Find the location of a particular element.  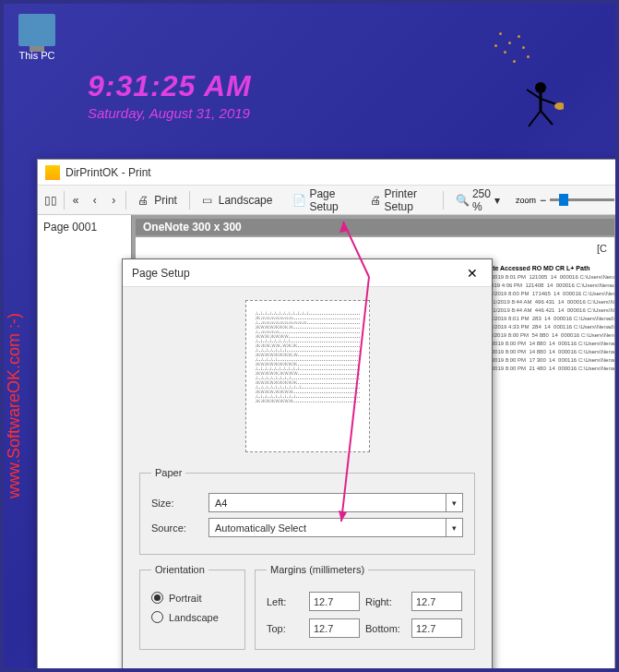

column-marker: [C is located at coordinates (601, 248).